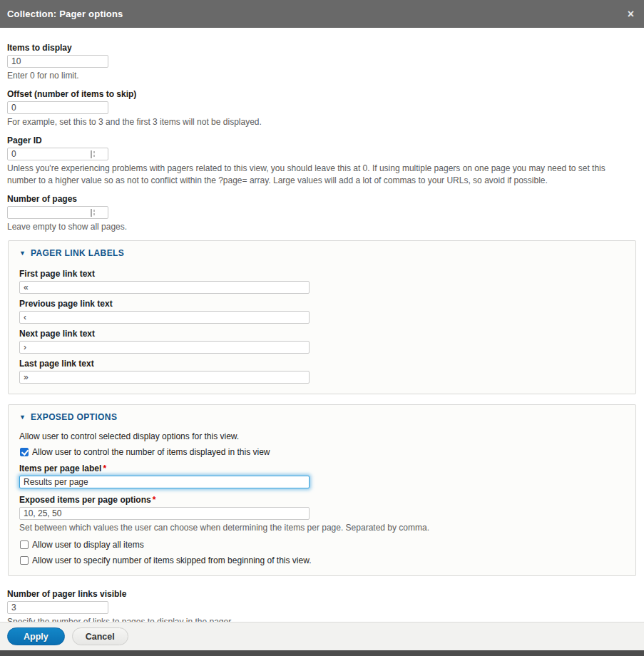 Image resolution: width=644 pixels, height=656 pixels. Describe the element at coordinates (322, 63) in the screenshot. I see `items-to-display-field: Items to display Enter 0 for no limit.` at that location.